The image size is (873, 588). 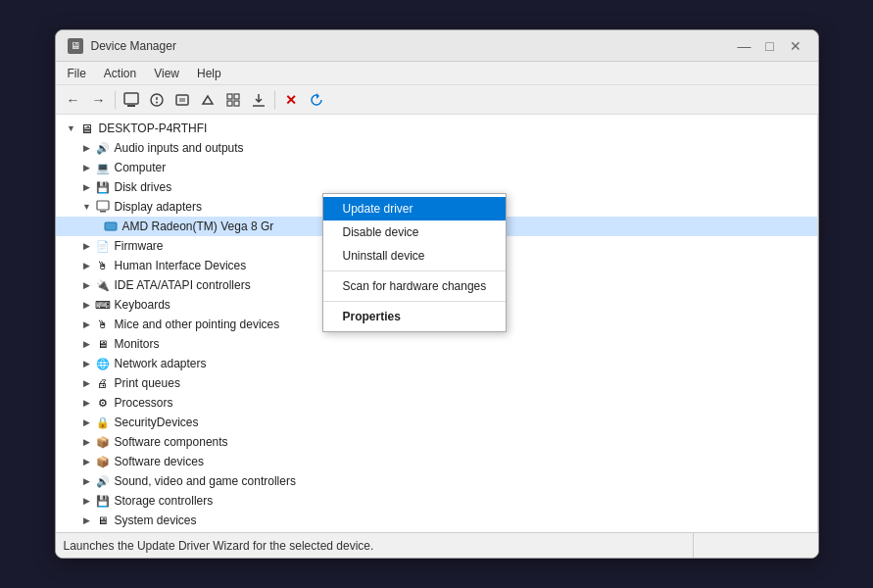 I want to click on label-sound: Sound, video and game controllers, so click(x=206, y=481).